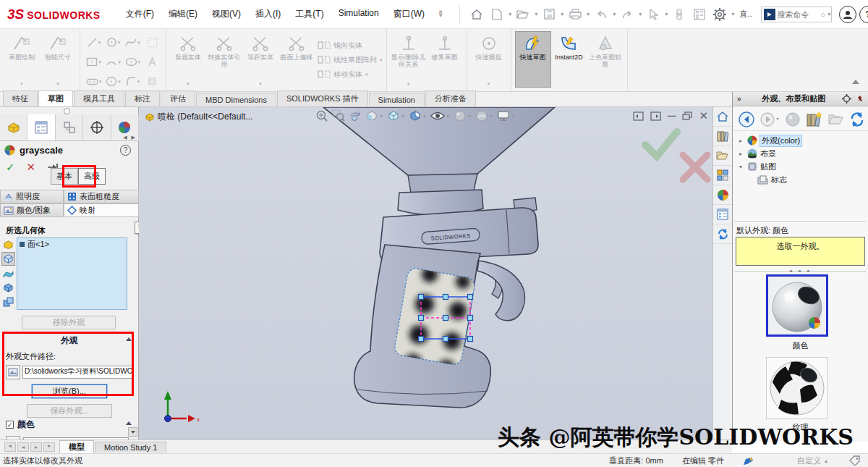 Image resolution: width=868 pixels, height=467 pixels. What do you see at coordinates (801, 153) in the screenshot?
I see `tree-item-scenes: ▸ 布景` at bounding box center [801, 153].